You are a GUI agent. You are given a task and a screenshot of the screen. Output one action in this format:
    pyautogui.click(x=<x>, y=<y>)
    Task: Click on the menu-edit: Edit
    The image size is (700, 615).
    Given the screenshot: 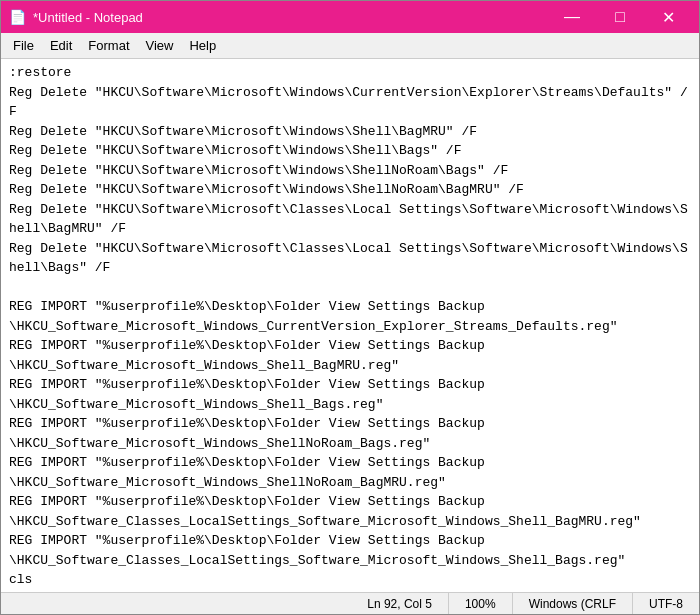 What is the action you would take?
    pyautogui.click(x=61, y=46)
    